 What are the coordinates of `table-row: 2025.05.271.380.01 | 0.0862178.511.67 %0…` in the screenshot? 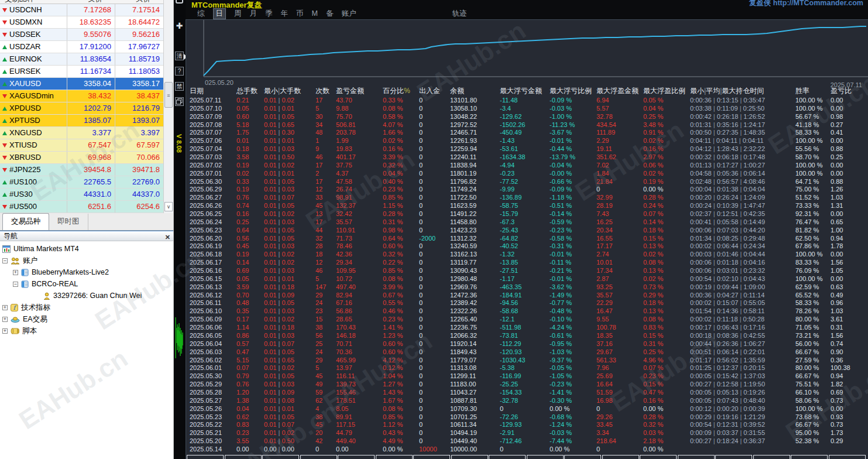 It's located at (527, 401).